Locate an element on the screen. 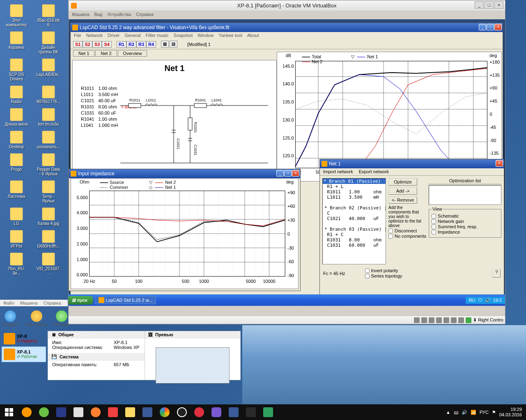 The height and width of the screenshot is (420, 526). desktop-icon: VID_201507... is located at coordinates (48, 264).